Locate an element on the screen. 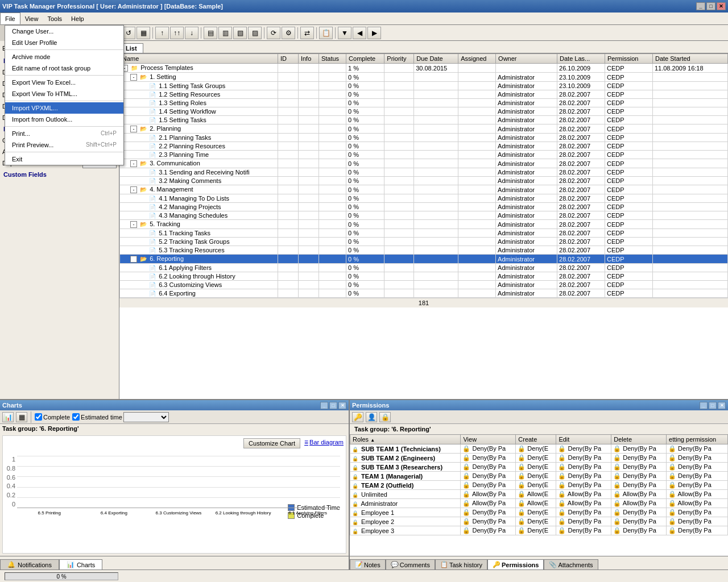 Image resolution: width=728 pixels, height=582 pixels. charts-restore-btn: □ is located at coordinates (333, 406).